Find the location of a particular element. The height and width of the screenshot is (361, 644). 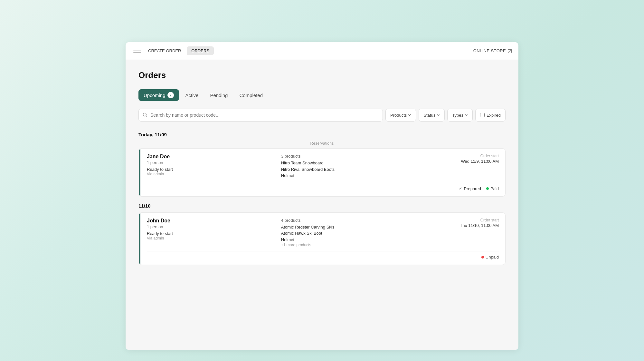

chevron-down-icon is located at coordinates (410, 115).